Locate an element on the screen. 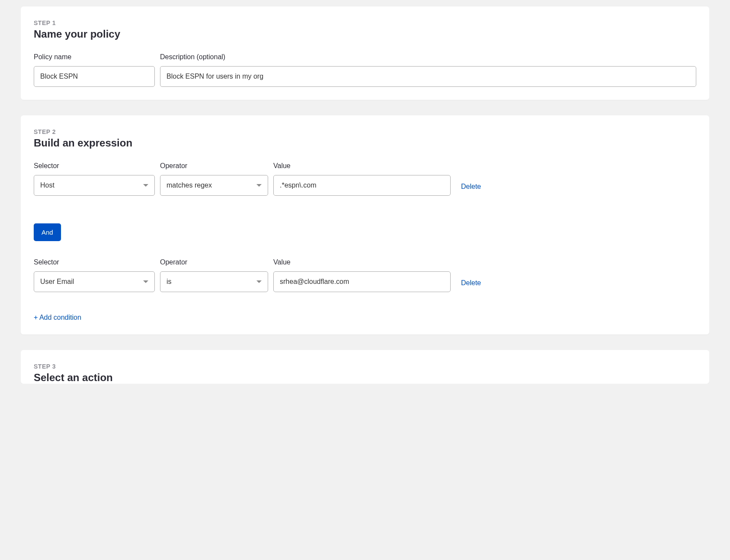  step-3-label: STEP 3 is located at coordinates (365, 366).